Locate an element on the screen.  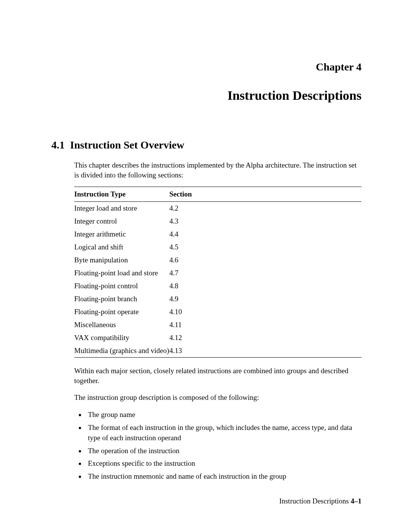
table-row: Floating-point control4.8 is located at coordinates (218, 286).